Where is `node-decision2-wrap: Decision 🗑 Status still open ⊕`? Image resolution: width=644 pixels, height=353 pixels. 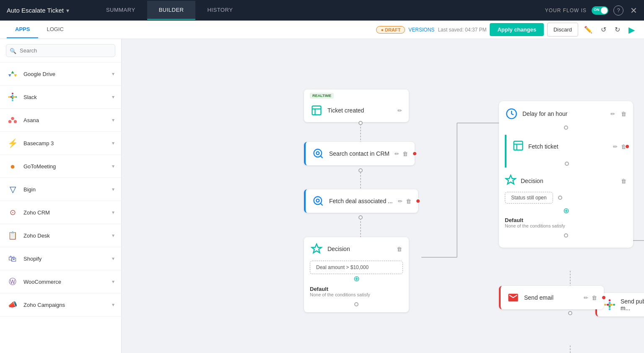
node-decision2-wrap: Decision 🗑 Status still open ⊕ is located at coordinates (566, 204).